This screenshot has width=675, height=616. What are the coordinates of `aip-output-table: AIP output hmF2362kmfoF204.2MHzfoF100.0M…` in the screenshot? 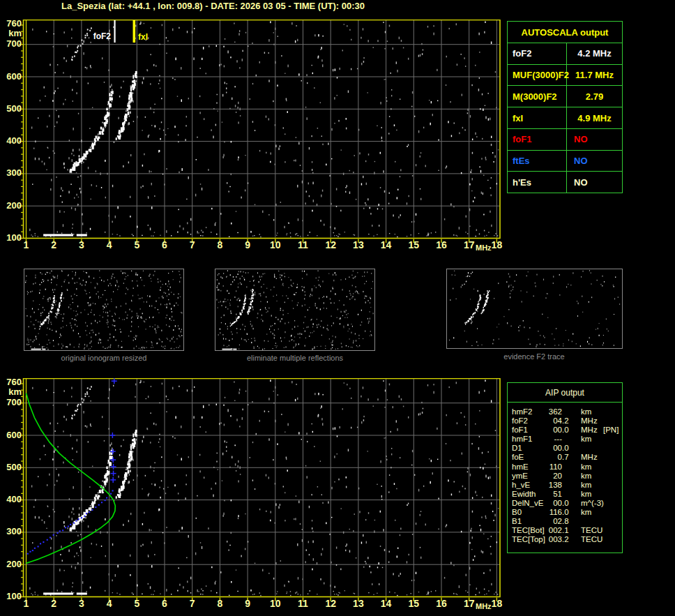 It's located at (565, 467).